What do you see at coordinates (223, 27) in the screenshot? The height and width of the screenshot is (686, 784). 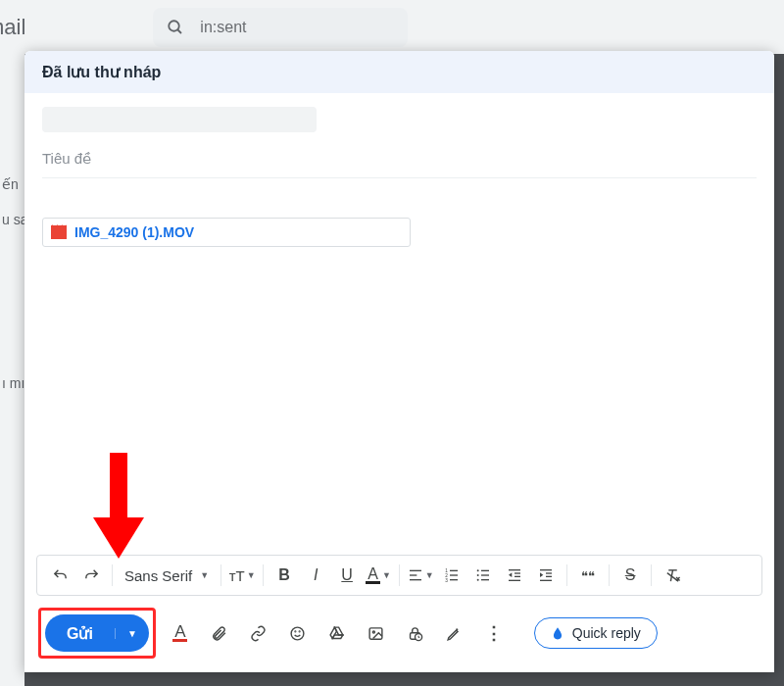 I see `search-value: in:sent` at bounding box center [223, 27].